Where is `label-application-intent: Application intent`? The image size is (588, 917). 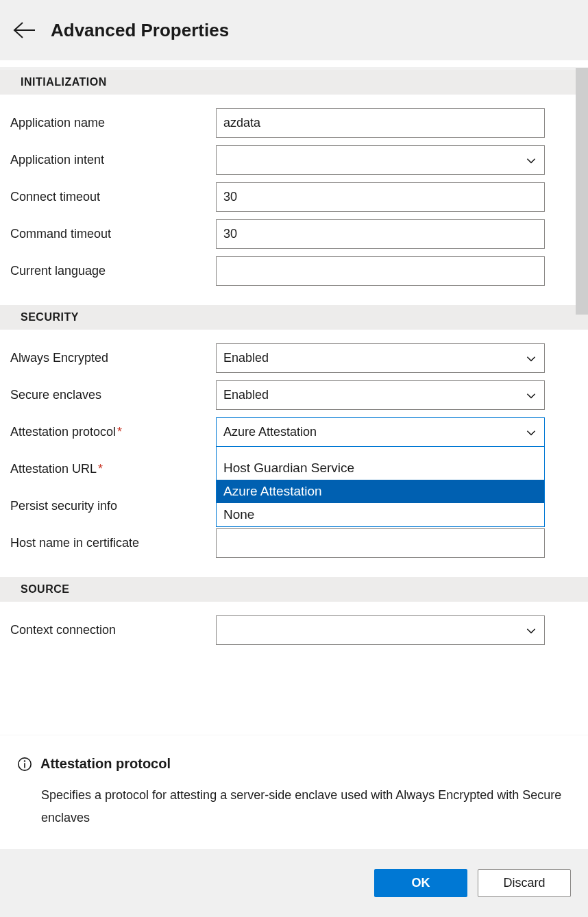
label-application-intent: Application intent is located at coordinates (113, 160).